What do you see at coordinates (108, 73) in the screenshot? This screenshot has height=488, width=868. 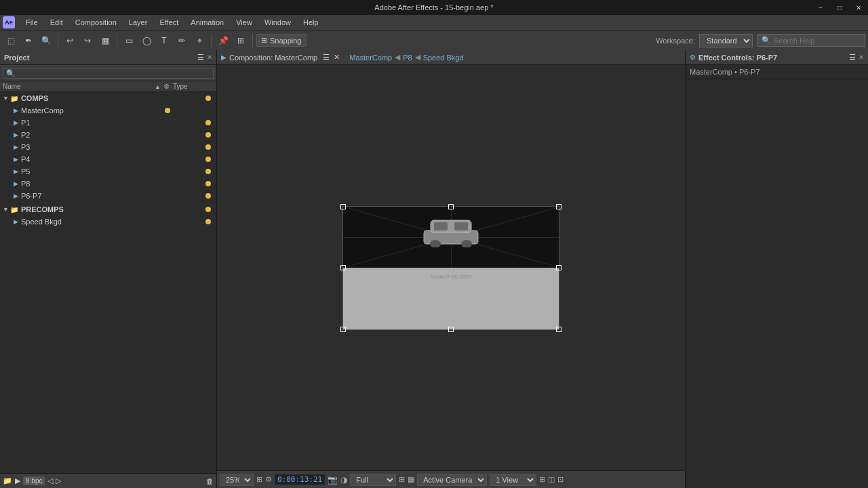 I see `project-search-bar` at bounding box center [108, 73].